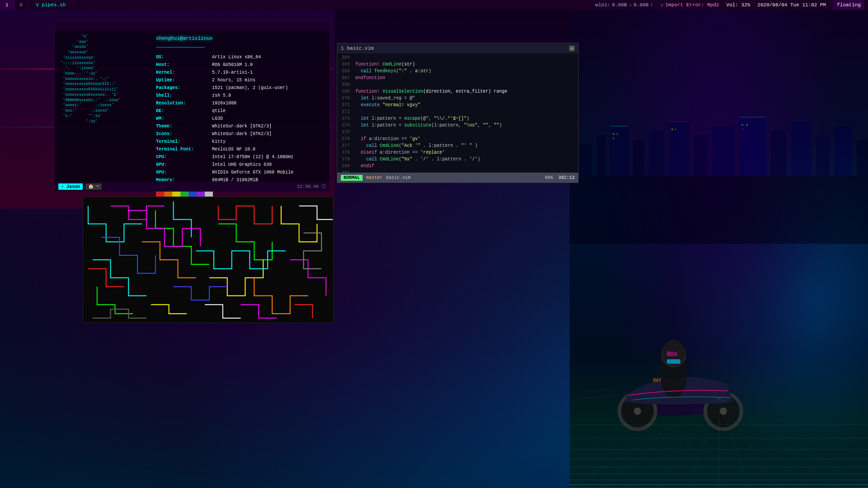  I want to click on network-interface: wlo1:, so click(603, 5).